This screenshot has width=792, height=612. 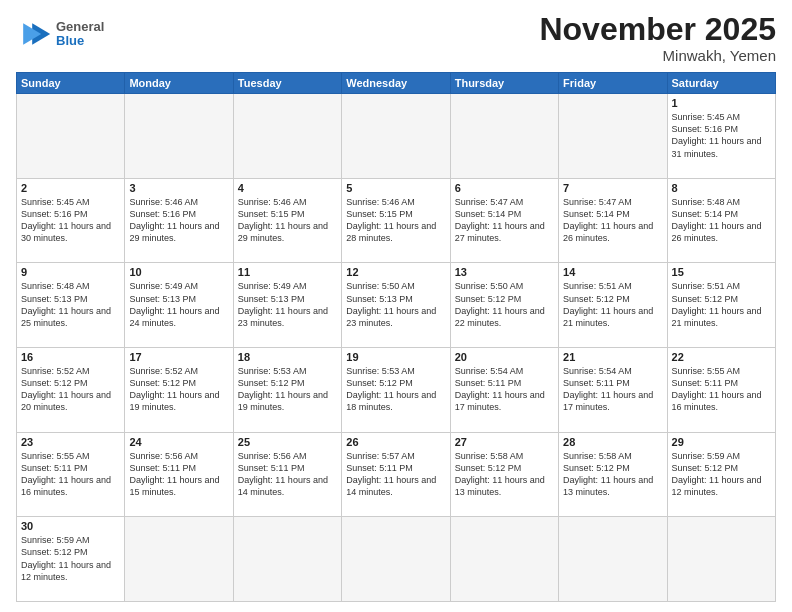 What do you see at coordinates (721, 306) in the screenshot?
I see `day-cell-15: 15 Sunrise: 5:51 AMSunset: 5:12 PMDaylig…` at bounding box center [721, 306].